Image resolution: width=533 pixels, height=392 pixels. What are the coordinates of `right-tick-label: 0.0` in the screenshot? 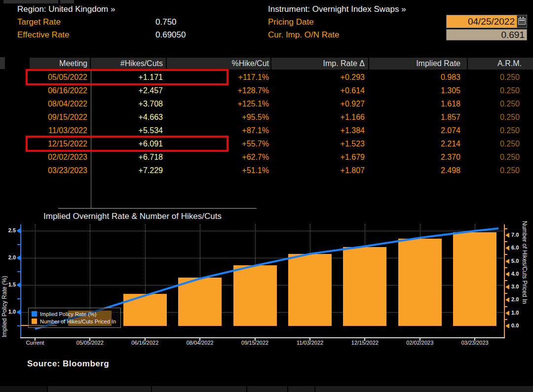 It's located at (515, 325).